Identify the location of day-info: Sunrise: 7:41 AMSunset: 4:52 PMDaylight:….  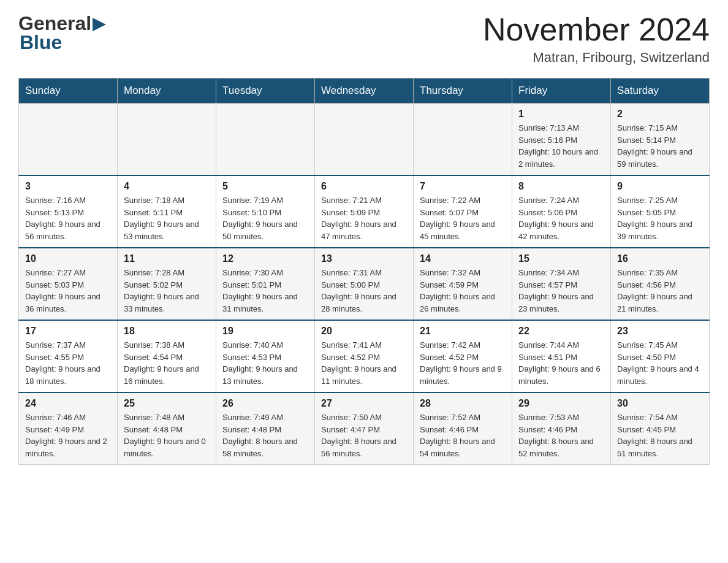
(364, 363).